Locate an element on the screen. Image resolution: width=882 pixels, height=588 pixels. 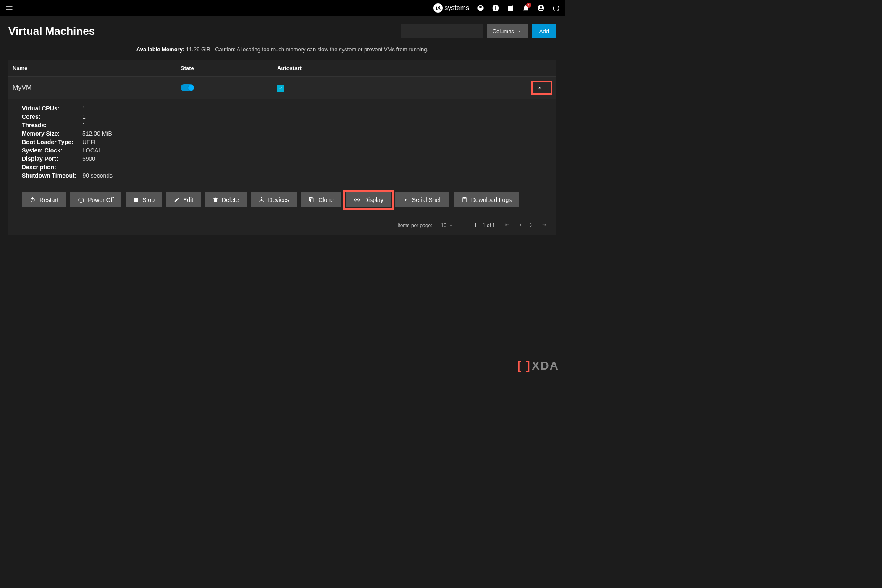
header-controls: Columns Add is located at coordinates (479, 31).